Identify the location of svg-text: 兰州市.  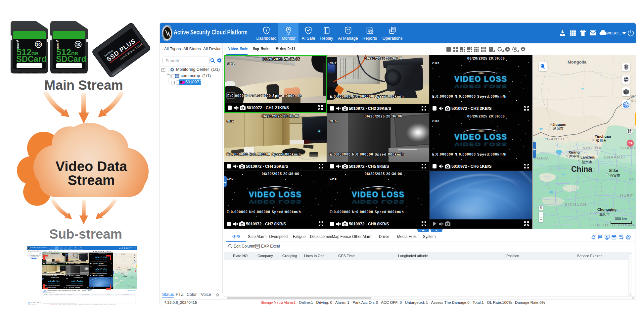
(587, 162).